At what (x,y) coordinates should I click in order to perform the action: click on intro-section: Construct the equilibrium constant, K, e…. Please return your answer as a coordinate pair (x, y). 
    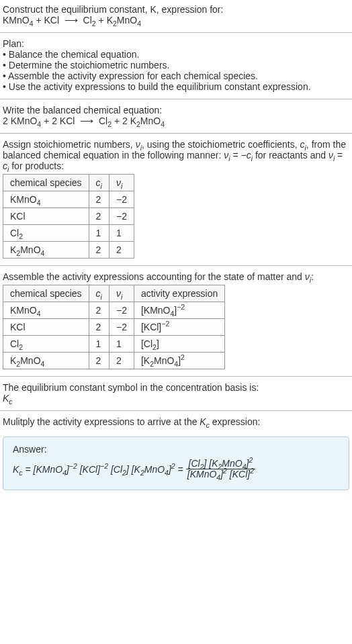
    Looking at the image, I should click on (176, 15).